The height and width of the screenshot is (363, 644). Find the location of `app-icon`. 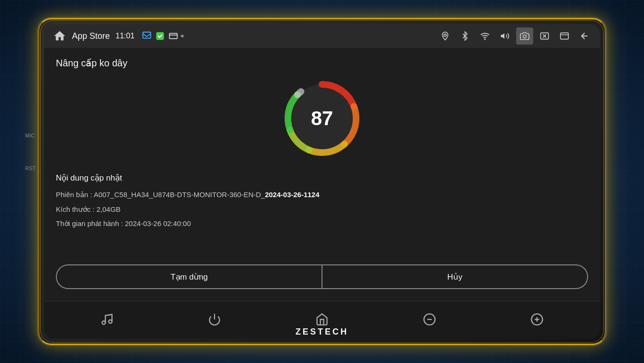

app-icon is located at coordinates (160, 36).